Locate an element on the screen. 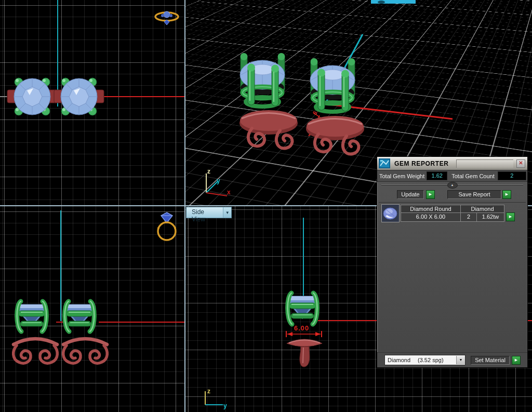 This screenshot has height=412, width=532. gem-weight-cell: 1.62tw is located at coordinates (490, 217).